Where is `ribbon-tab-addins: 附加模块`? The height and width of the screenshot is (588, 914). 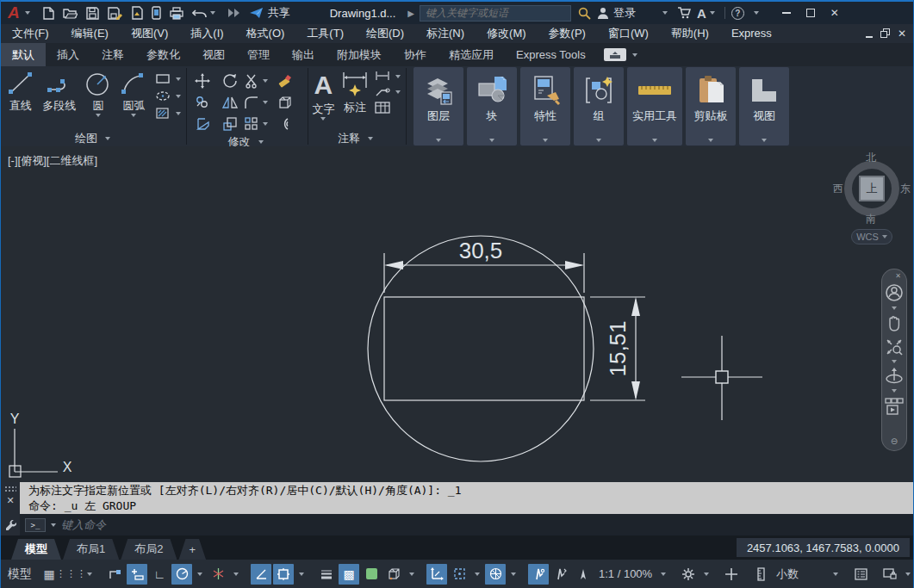
ribbon-tab-addins: 附加模块 is located at coordinates (359, 55).